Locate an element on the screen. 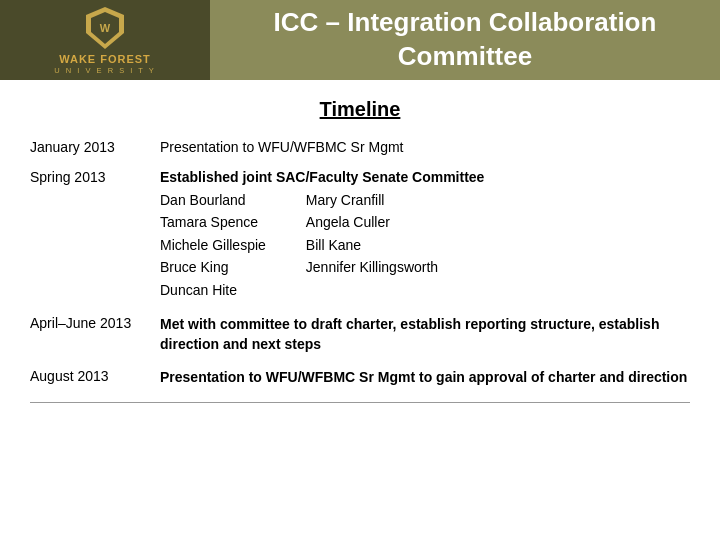 The image size is (720, 540). committee-member-4: Bruce King is located at coordinates (213, 267).